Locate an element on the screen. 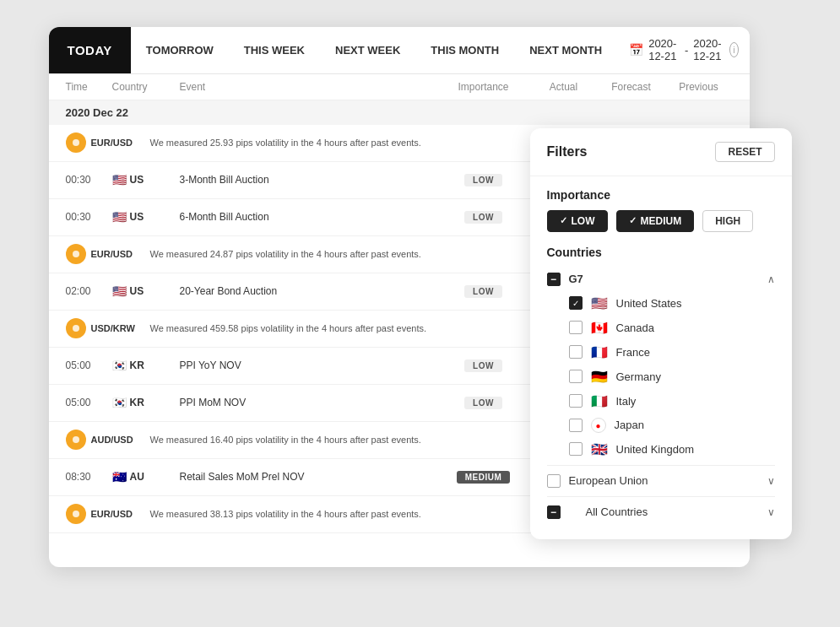 This screenshot has width=840, height=627. reset-button: RESET is located at coordinates (745, 152).